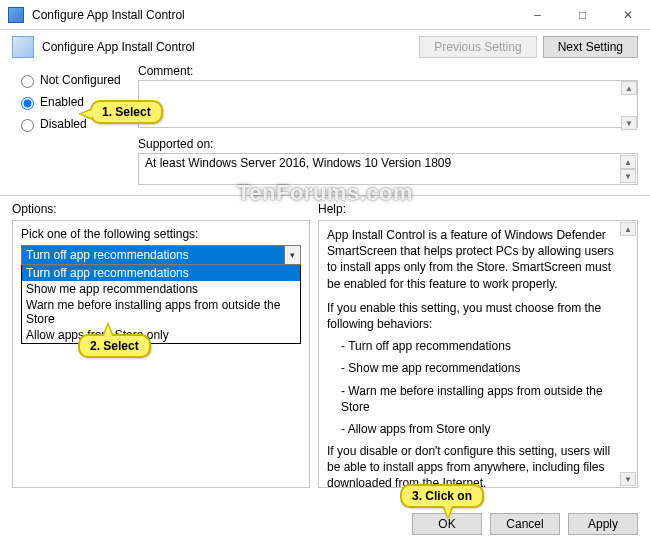  Describe the element at coordinates (292, 255) in the screenshot. I see `chevron-down-icon: ▾` at that location.